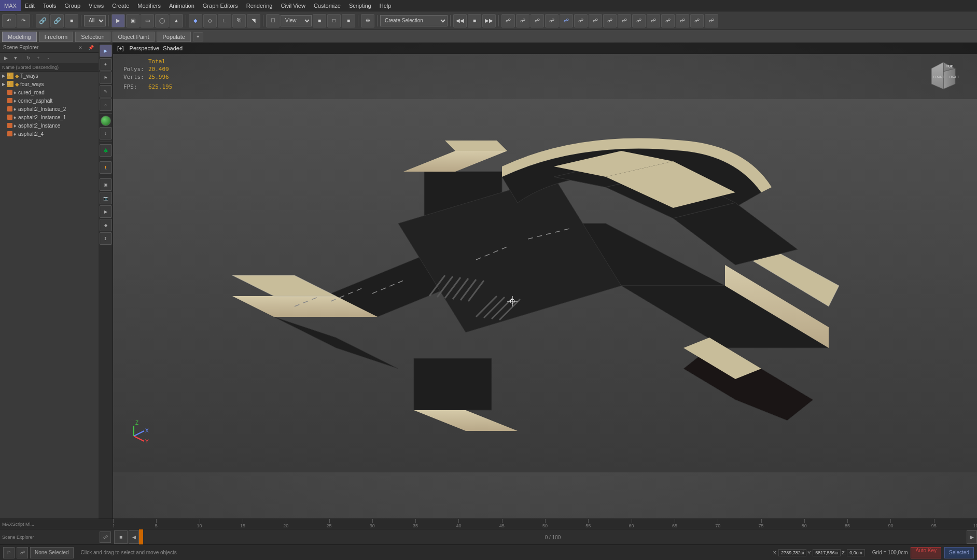 The image size is (977, 560). I want to click on more4-btn: ☍, so click(711, 21).